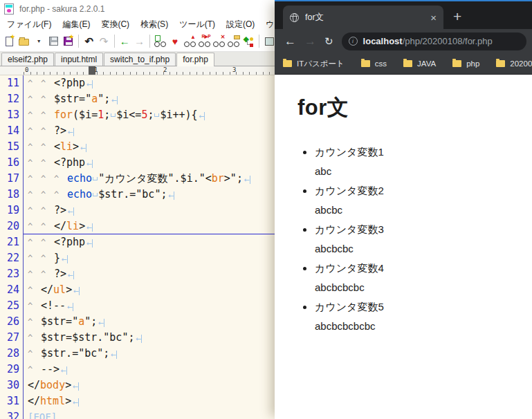  I want to click on list-item-value: abcbcbcbcbc, so click(423, 326).